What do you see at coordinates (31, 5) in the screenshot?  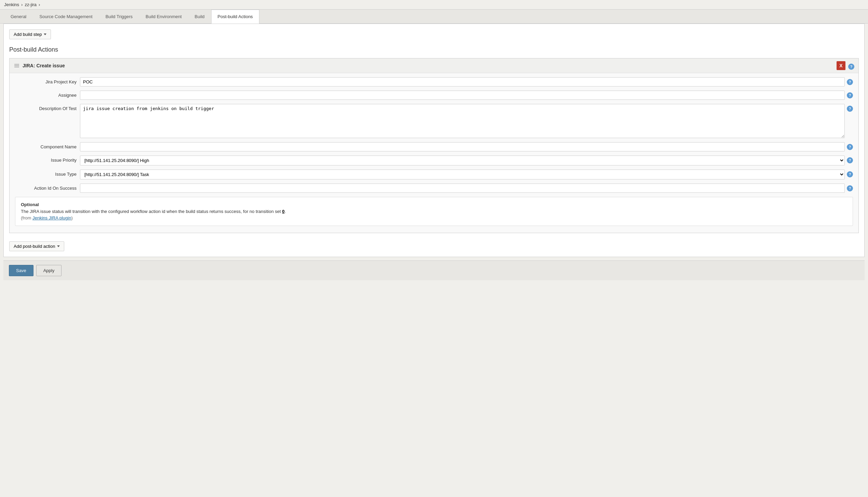 I see `breadcrumb-project-link: zz-jira` at bounding box center [31, 5].